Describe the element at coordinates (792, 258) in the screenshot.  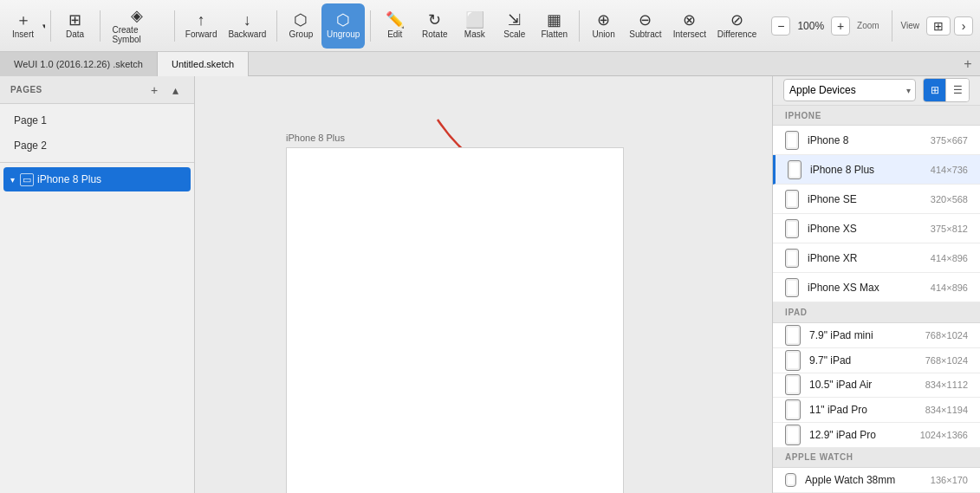
I see `iphonexr-icon` at that location.